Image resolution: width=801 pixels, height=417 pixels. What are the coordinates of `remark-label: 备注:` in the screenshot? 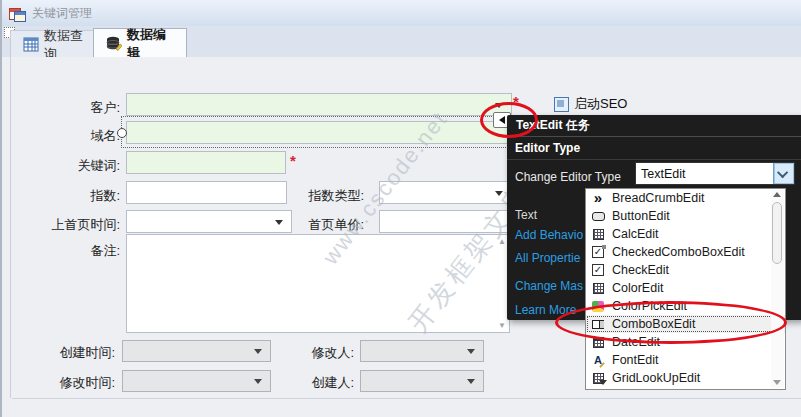 It's located at (71, 251).